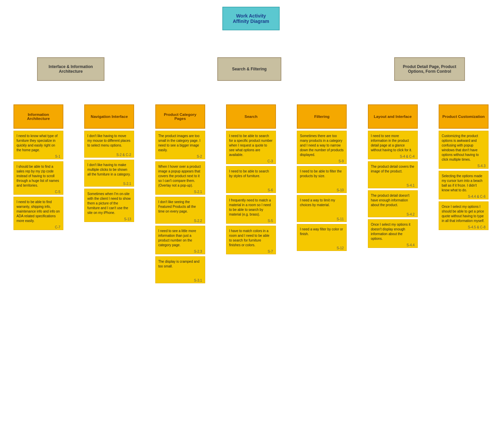  What do you see at coordinates (430, 69) in the screenshot?
I see `group-col-3: Produt Detail Page, Product Options, For…` at bounding box center [430, 69].